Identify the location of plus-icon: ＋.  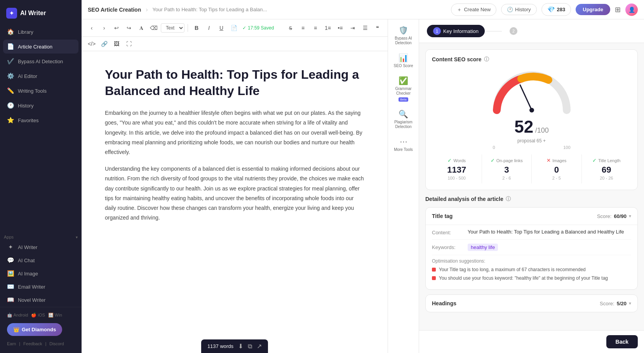
(459, 10).